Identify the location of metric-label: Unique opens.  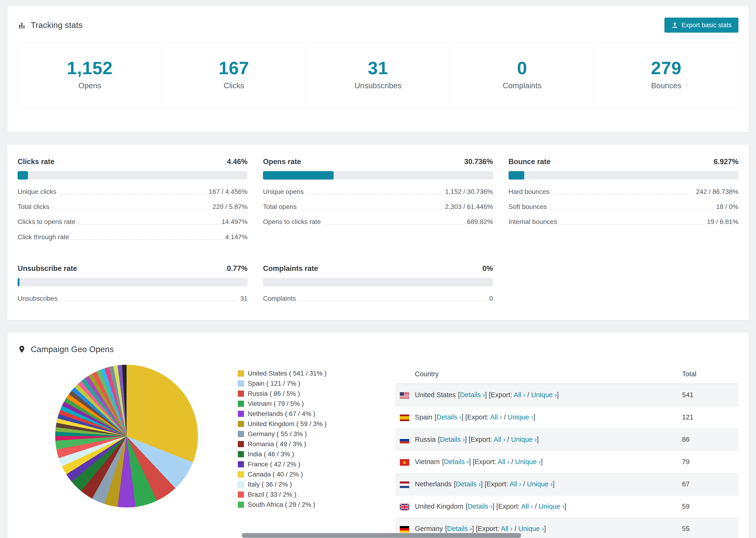
(283, 192).